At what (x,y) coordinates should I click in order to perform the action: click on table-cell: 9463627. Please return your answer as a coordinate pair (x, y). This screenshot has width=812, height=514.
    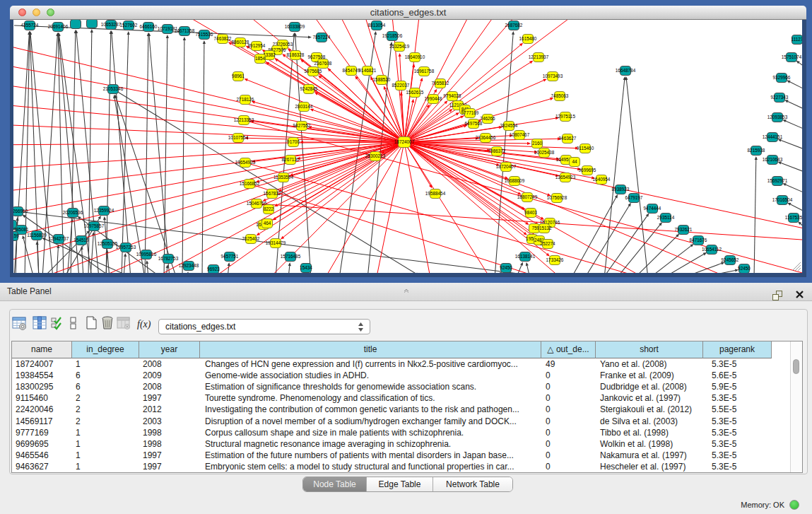
    Looking at the image, I should click on (42, 467).